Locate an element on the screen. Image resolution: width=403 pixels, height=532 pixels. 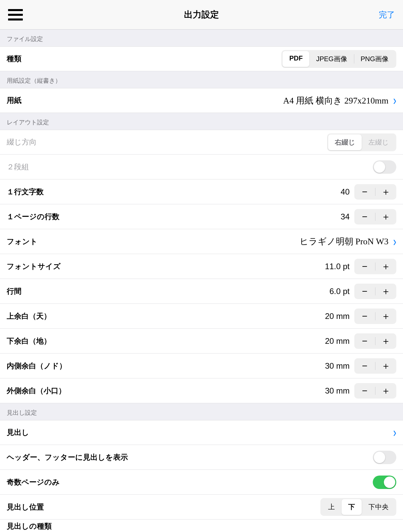
section-header-file: ファイル設定 is located at coordinates (202, 38).